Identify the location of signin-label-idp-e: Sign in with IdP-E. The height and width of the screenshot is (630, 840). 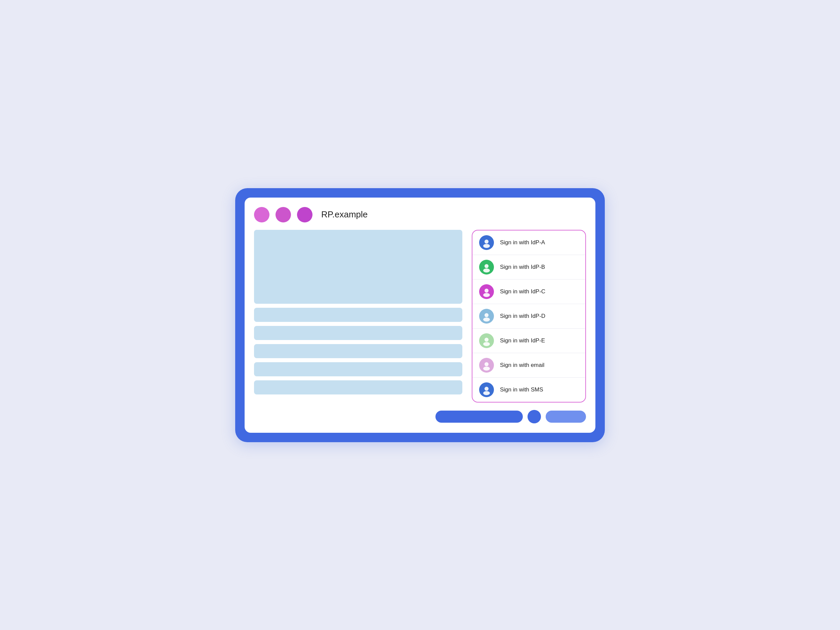
(523, 341).